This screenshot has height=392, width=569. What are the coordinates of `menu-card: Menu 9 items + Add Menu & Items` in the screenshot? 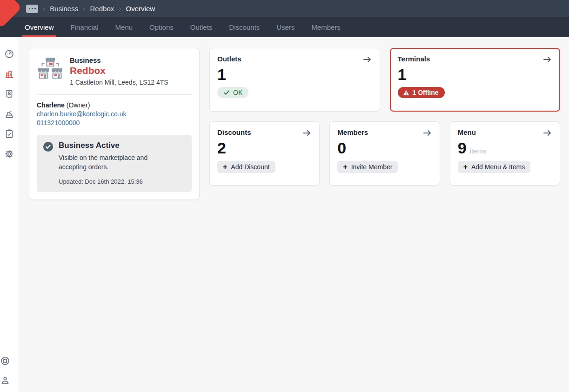 It's located at (505, 153).